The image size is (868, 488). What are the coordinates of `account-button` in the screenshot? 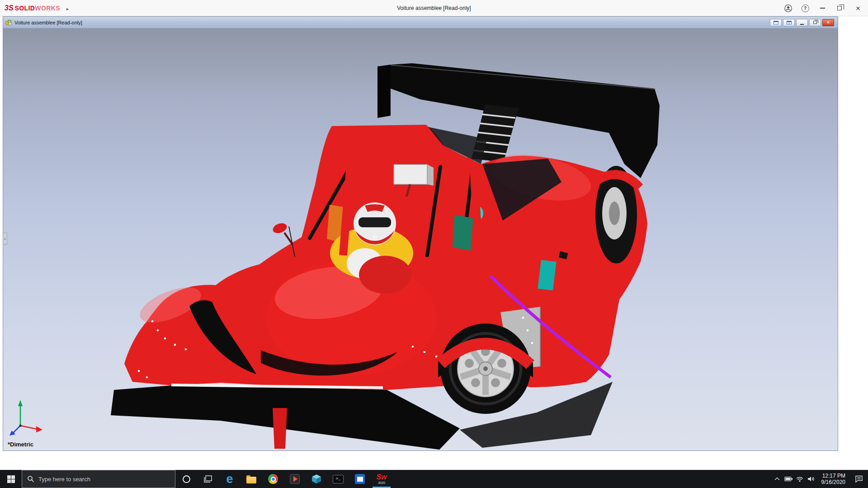 It's located at (788, 8).